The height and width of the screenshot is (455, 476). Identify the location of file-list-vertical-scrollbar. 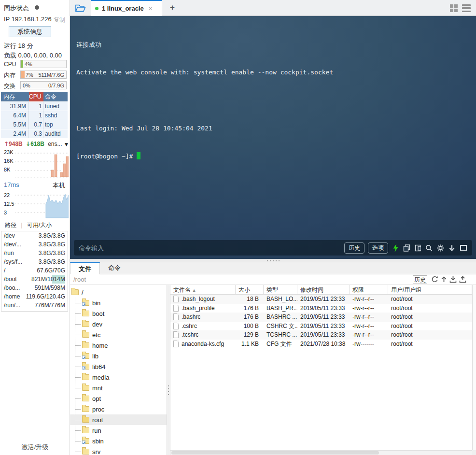
(474, 368).